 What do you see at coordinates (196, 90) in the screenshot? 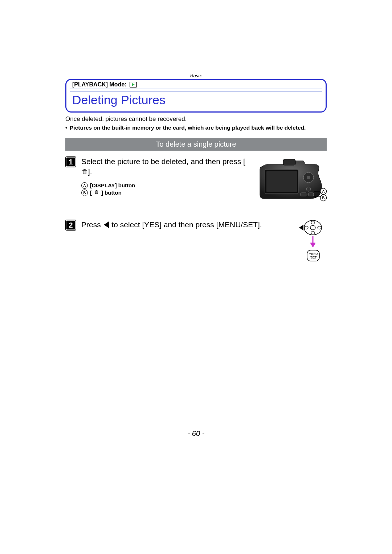
I see `title-rule` at bounding box center [196, 90].